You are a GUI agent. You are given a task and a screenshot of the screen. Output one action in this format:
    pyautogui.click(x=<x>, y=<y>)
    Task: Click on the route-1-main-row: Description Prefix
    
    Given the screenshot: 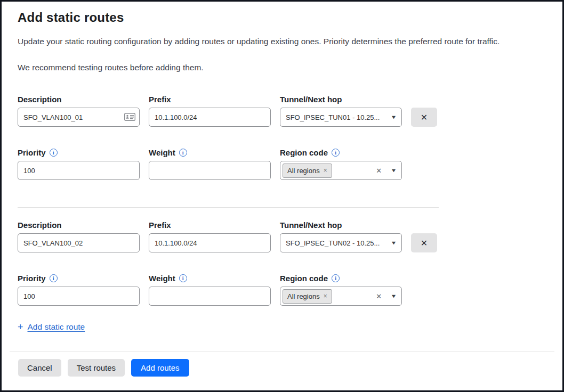 What is the action you would take?
    pyautogui.click(x=282, y=110)
    